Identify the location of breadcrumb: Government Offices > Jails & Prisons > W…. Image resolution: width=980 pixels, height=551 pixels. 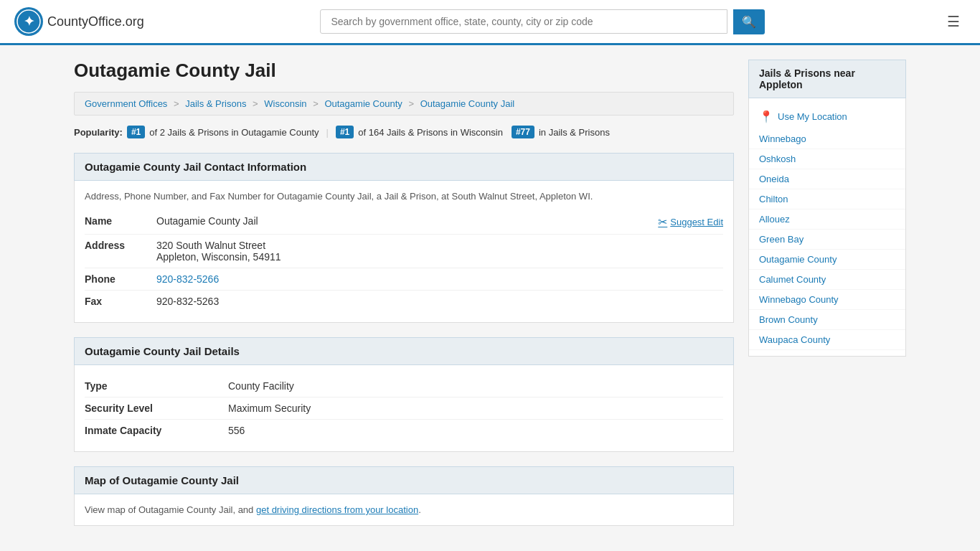
(404, 103).